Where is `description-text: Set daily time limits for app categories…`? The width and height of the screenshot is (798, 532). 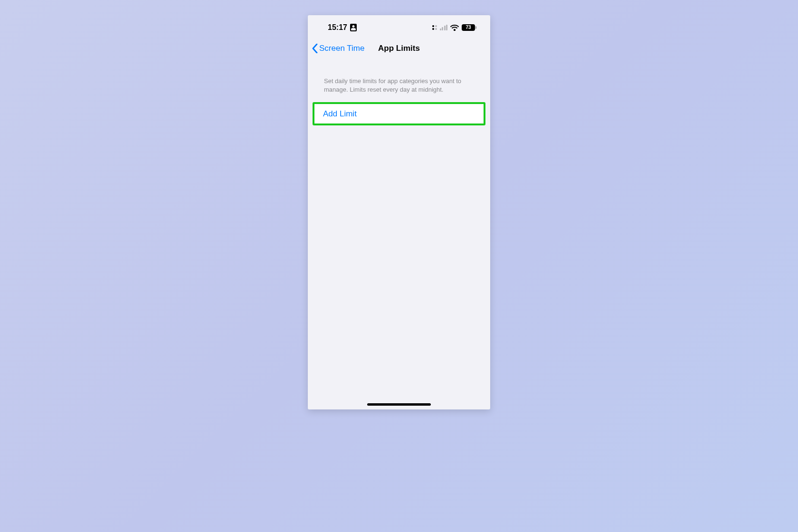 description-text: Set daily time limits for app categories… is located at coordinates (399, 79).